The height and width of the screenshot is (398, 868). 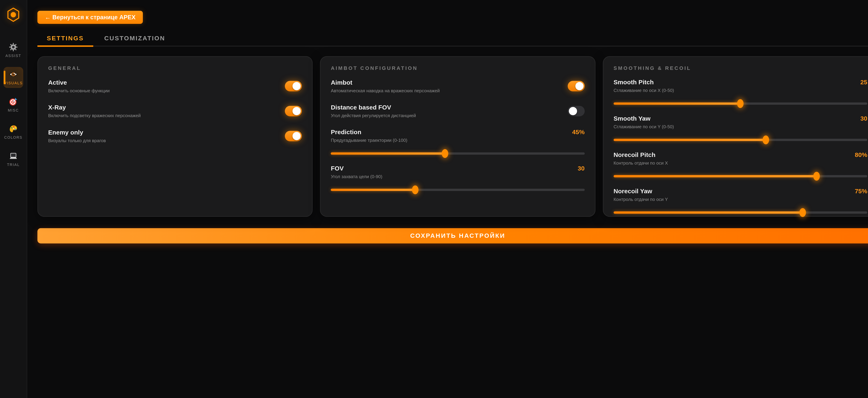 What do you see at coordinates (741, 166) in the screenshot?
I see `slider-row-norecoil-pitch: Norecoil Pitch 80% Контроль отдачи по ос…` at bounding box center [741, 166].